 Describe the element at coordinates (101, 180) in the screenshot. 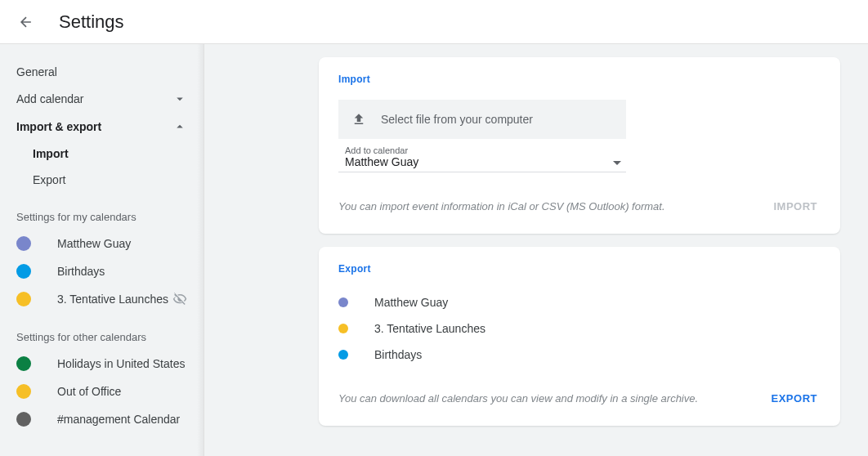

I see `nav-export: Export` at that location.